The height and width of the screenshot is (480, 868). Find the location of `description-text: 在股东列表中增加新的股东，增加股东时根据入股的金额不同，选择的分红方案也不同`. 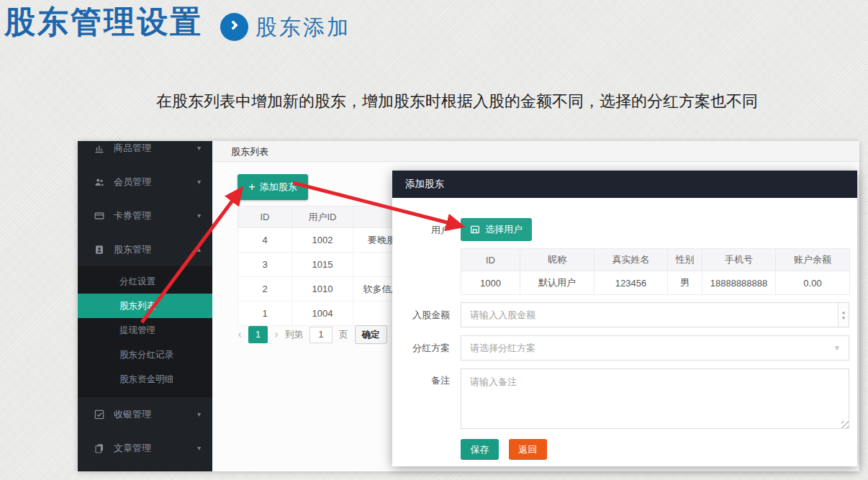

description-text: 在股东列表中增加新的股东，增加股东时根据入股的金额不同，选择的分红方案也不同 is located at coordinates (434, 101).